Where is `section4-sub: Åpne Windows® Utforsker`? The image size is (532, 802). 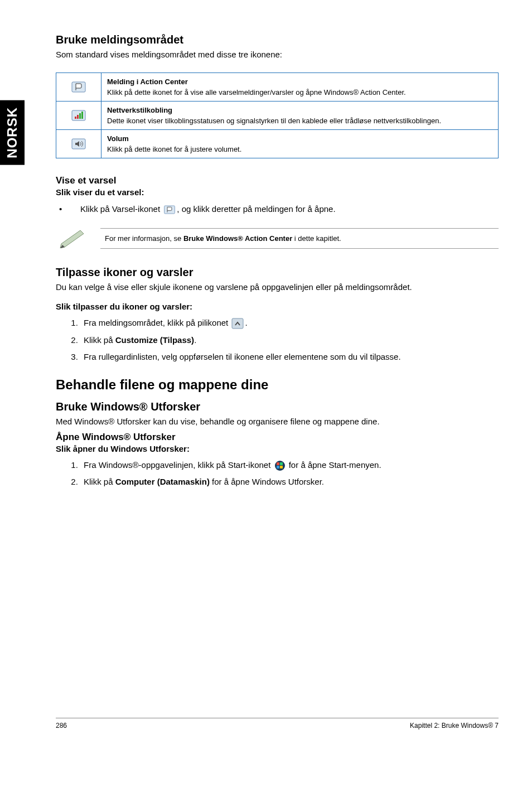
section4-sub: Åpne Windows® Utforsker is located at coordinates (277, 437).